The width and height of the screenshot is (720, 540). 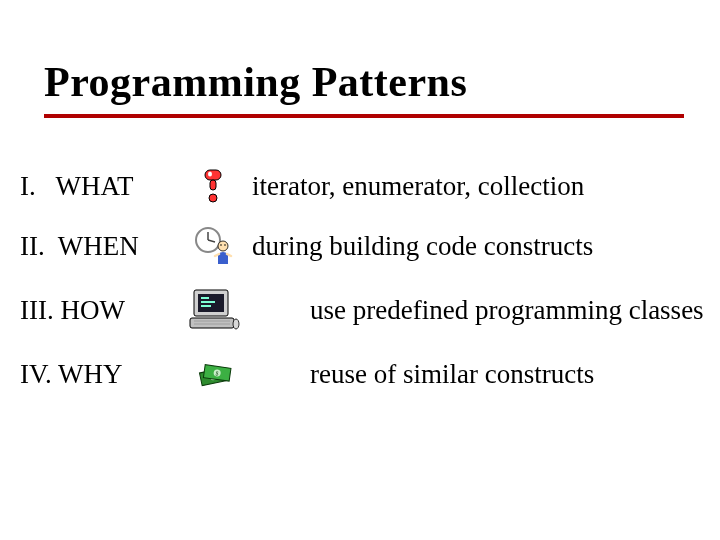 I want to click on item-desc: reuse of similar constructs, so click(x=421, y=374).